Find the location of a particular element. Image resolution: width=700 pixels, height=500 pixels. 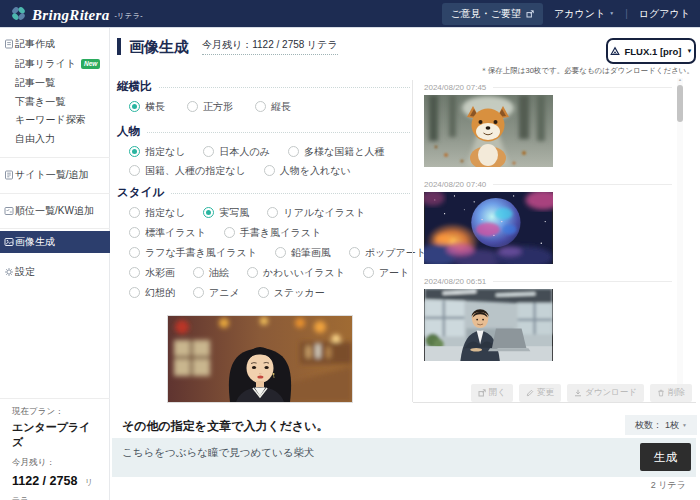

page-header: 画像生成 今月残り：1122 / 2758 リテラ is located at coordinates (228, 46).